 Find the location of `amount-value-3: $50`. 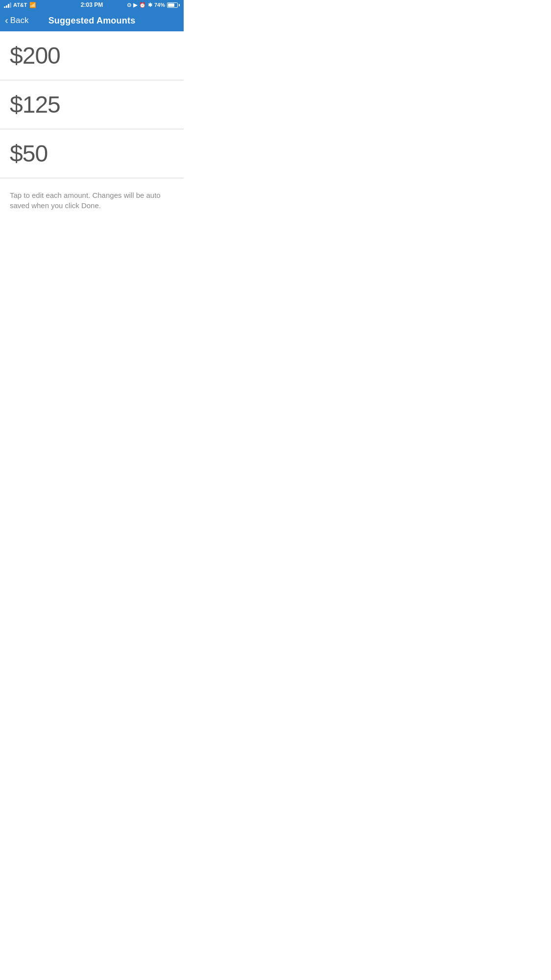

amount-value-3: $50 is located at coordinates (28, 154).